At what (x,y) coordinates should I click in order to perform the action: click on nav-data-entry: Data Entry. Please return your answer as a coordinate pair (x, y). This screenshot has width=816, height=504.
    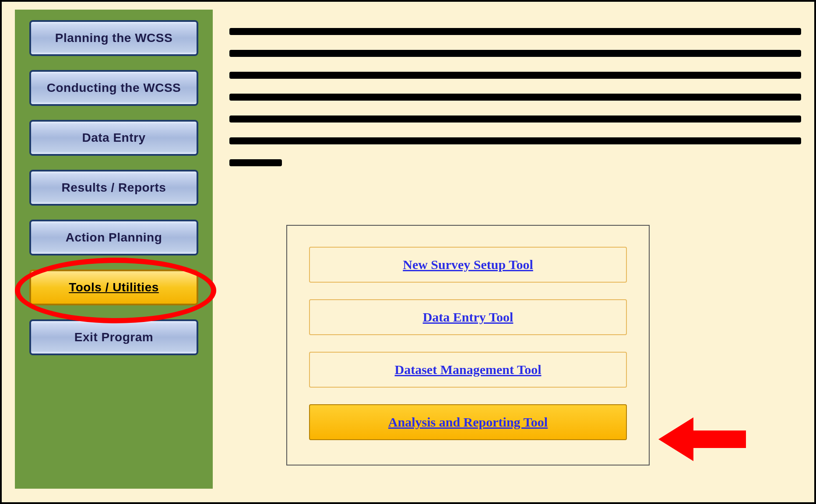
    Looking at the image, I should click on (114, 138).